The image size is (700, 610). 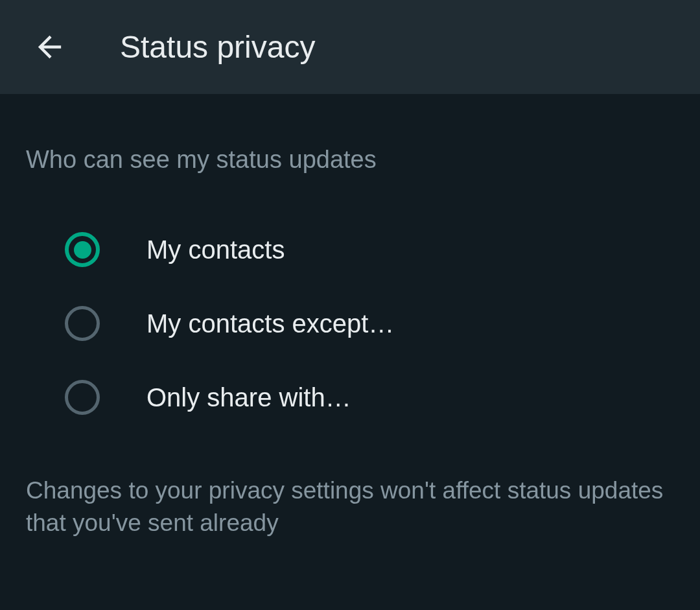 What do you see at coordinates (49, 47) in the screenshot?
I see `back-button` at bounding box center [49, 47].